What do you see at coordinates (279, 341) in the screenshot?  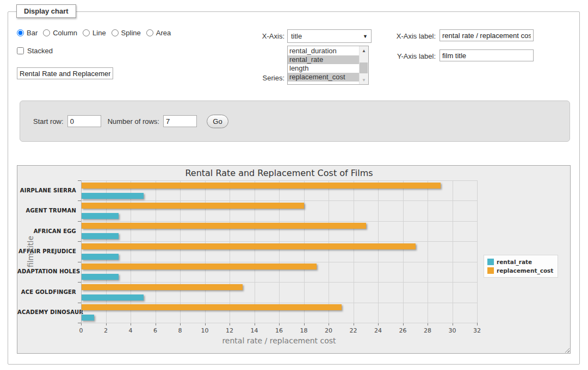 I see `x-axis-title: rental rate / replacement cost` at bounding box center [279, 341].